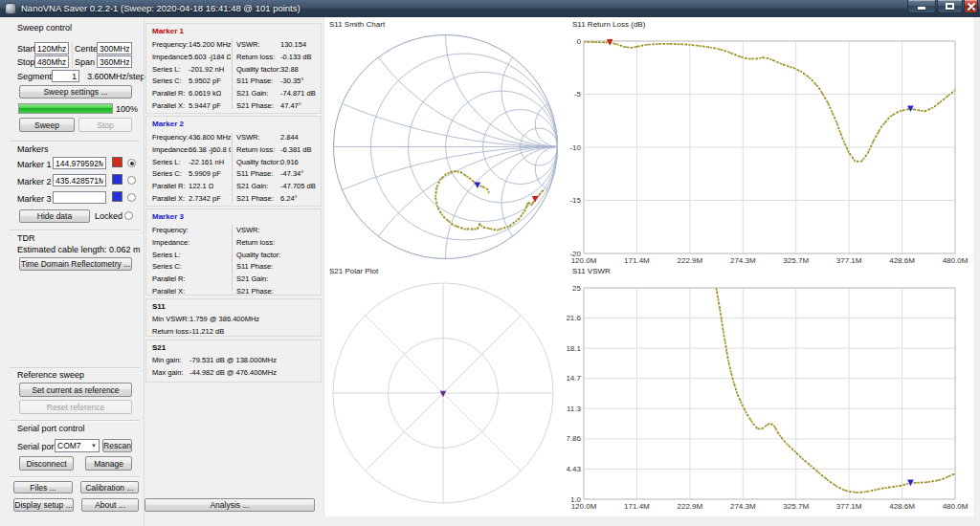  Describe the element at coordinates (850, 507) in the screenshot. I see `svg-text: 377.1M` at that location.